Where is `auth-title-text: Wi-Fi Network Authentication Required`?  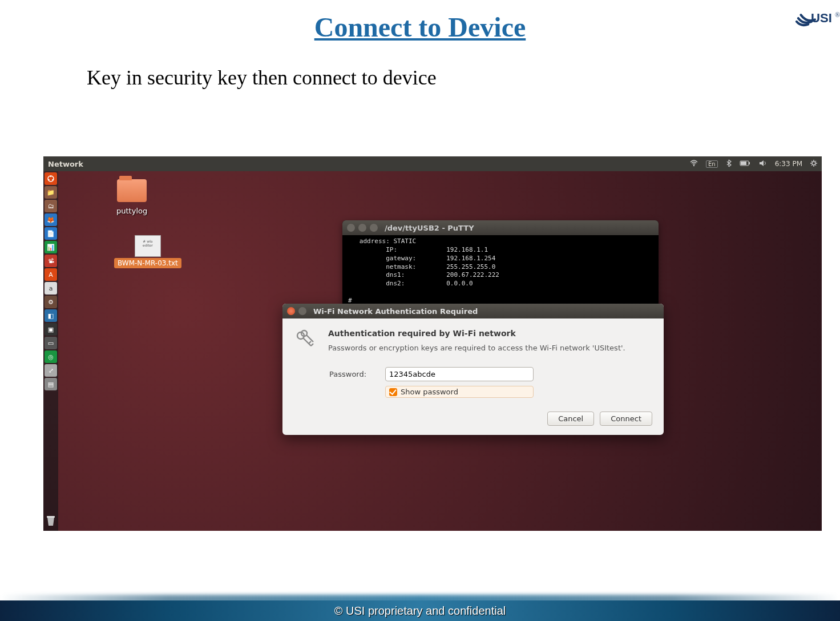 auth-title-text: Wi-Fi Network Authentication Required is located at coordinates (395, 312).